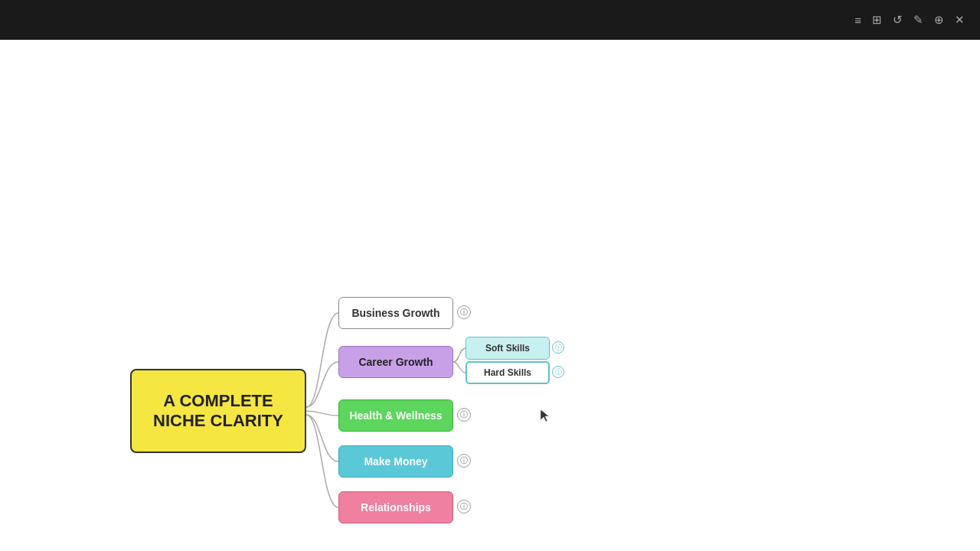 This screenshot has width=980, height=551. What do you see at coordinates (464, 415) in the screenshot?
I see `info-badge-health: ⓘ` at bounding box center [464, 415].